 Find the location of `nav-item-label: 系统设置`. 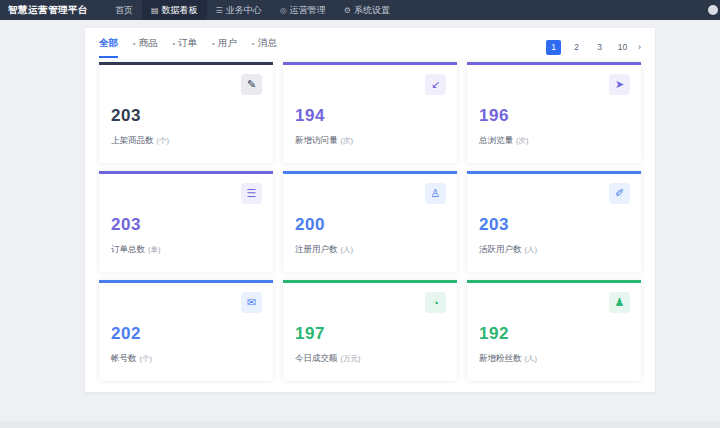

nav-item-label: 系统设置 is located at coordinates (372, 10).